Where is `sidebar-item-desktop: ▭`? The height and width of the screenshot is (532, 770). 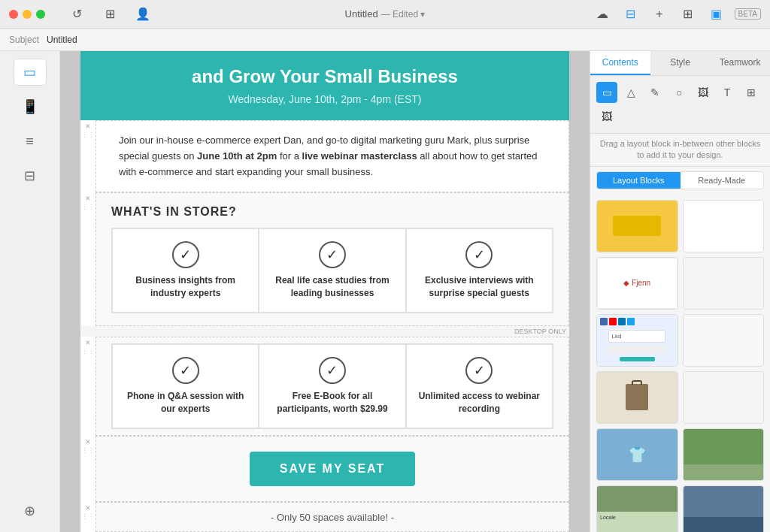 sidebar-item-desktop: ▭ is located at coordinates (30, 72).